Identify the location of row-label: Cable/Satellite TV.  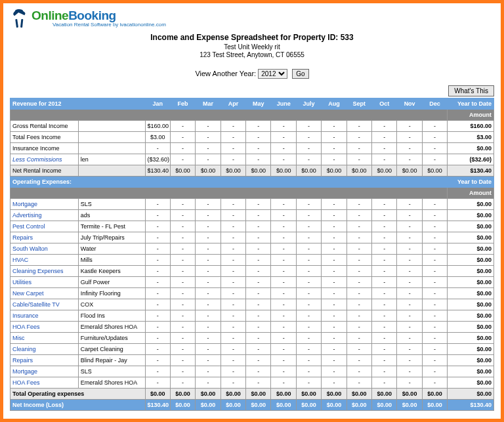
(45, 305).